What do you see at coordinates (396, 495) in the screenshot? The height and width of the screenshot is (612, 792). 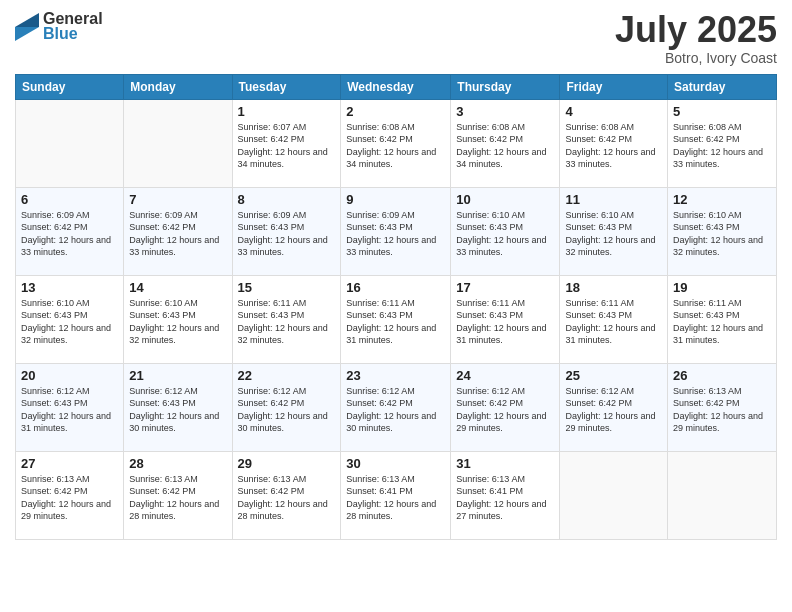 I see `day-cell: 30Sunrise: 6:13 AMSunset: 6:41 PMDayligh…` at bounding box center [396, 495].